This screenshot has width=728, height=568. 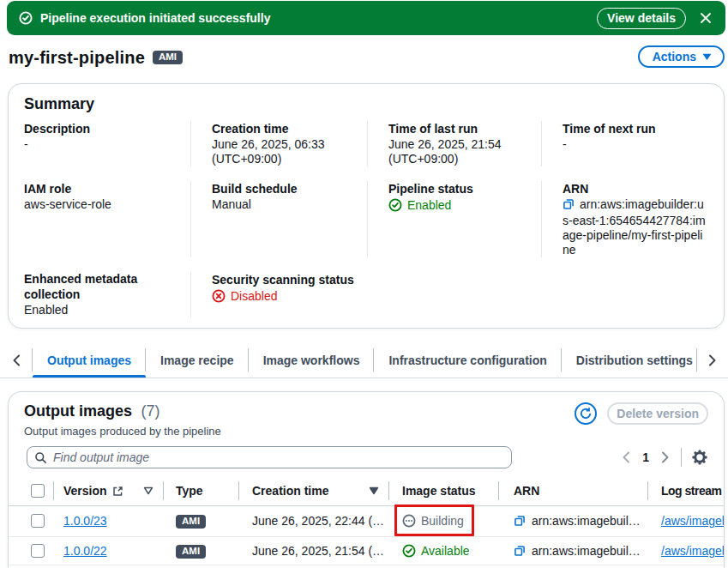 I want to click on output-images-count: (7), so click(x=150, y=411).